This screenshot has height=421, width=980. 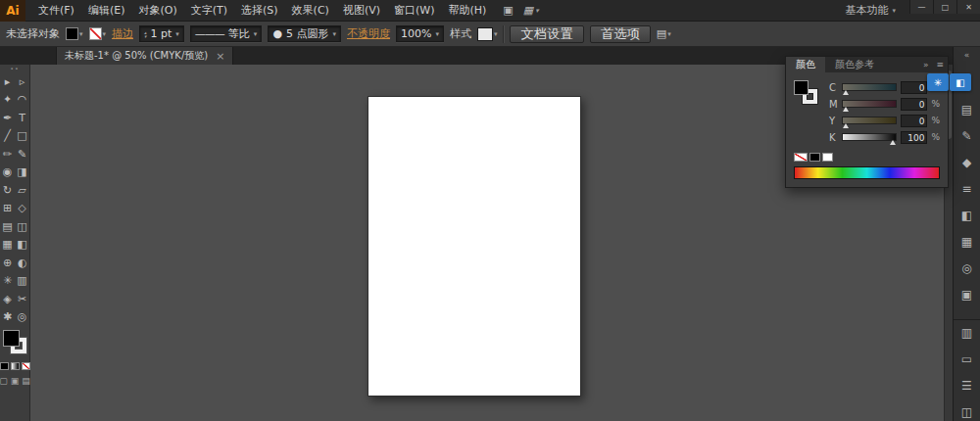 I want to click on perspective-grid-tool-icon: ◫, so click(x=22, y=227).